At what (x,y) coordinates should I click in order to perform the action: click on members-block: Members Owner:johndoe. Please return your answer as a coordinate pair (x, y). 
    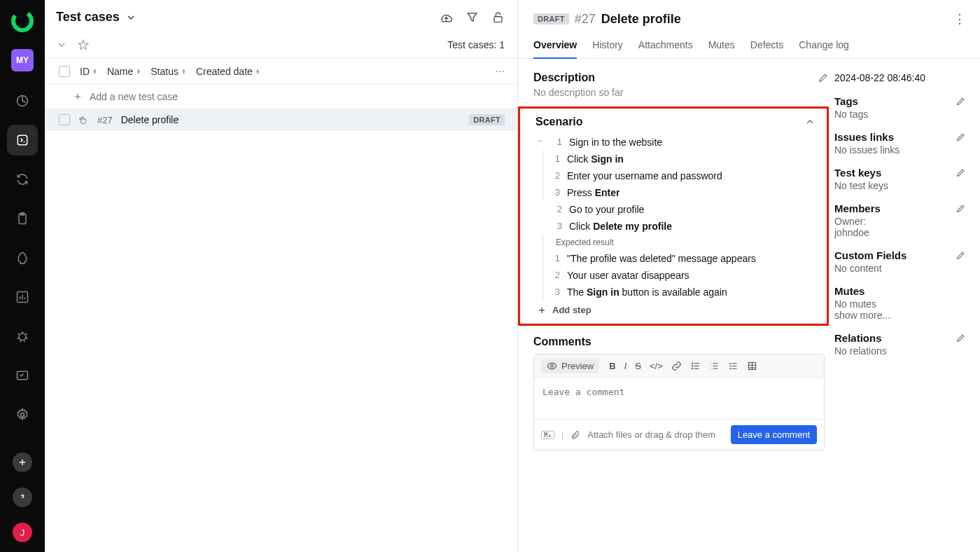
    Looking at the image, I should click on (900, 220).